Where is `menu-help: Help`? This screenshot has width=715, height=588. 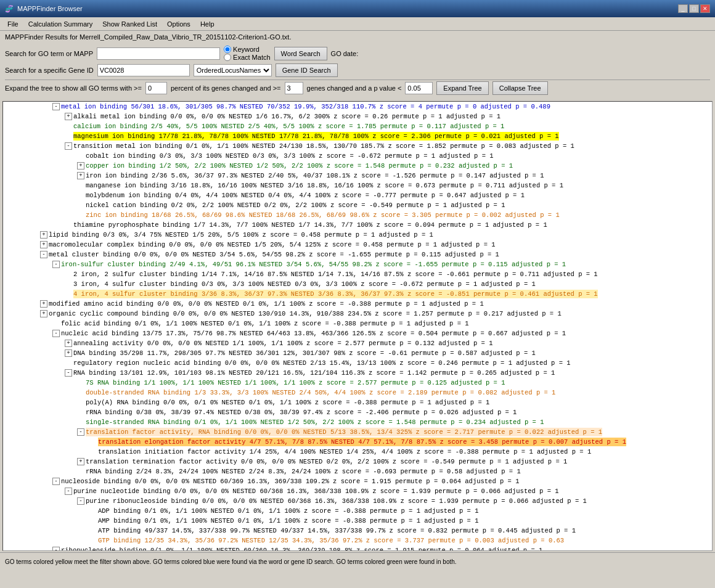 menu-help: Help is located at coordinates (207, 24).